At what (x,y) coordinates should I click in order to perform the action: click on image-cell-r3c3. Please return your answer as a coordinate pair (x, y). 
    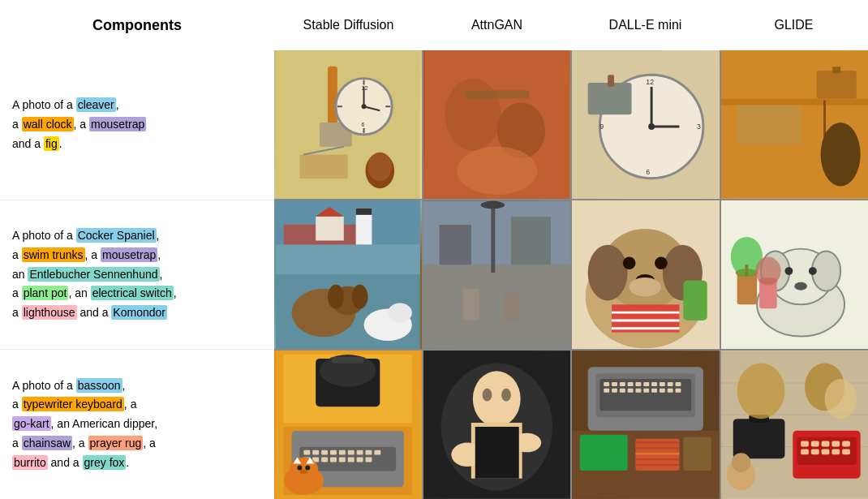
    Looking at the image, I should click on (646, 425).